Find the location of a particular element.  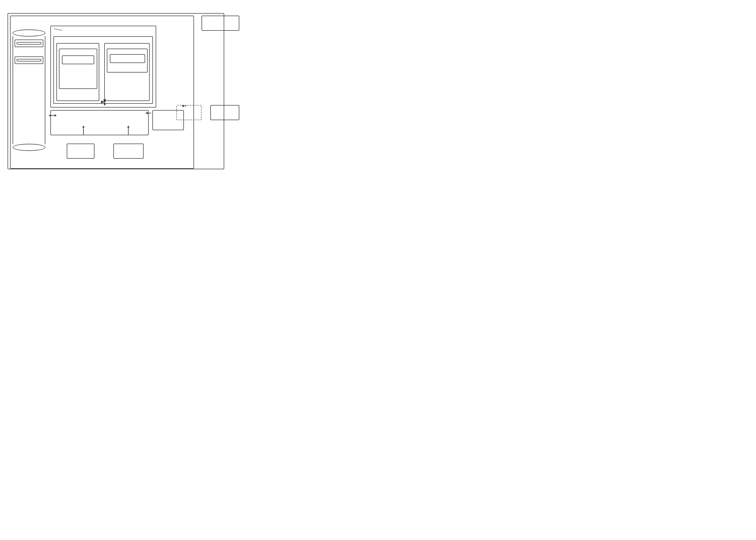

new-pie-chart-box is located at coordinates (127, 72).